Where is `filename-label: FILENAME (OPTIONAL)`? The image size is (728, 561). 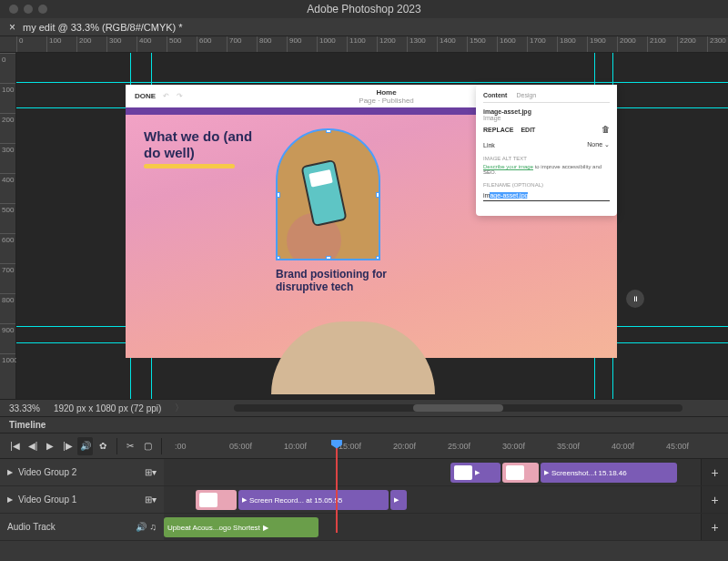
filename-label: FILENAME (OPTIONAL) is located at coordinates (546, 185).